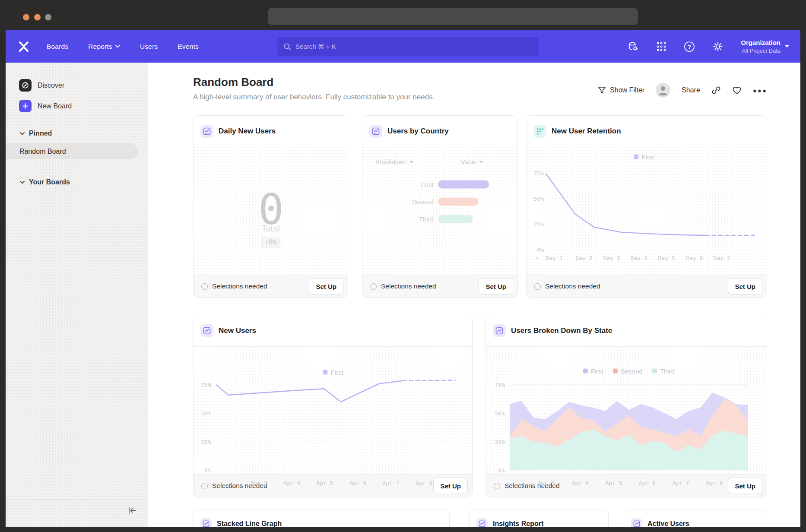 The width and height of the screenshot is (806, 532). What do you see at coordinates (695, 258) in the screenshot?
I see `x-tick: Day 6` at bounding box center [695, 258].